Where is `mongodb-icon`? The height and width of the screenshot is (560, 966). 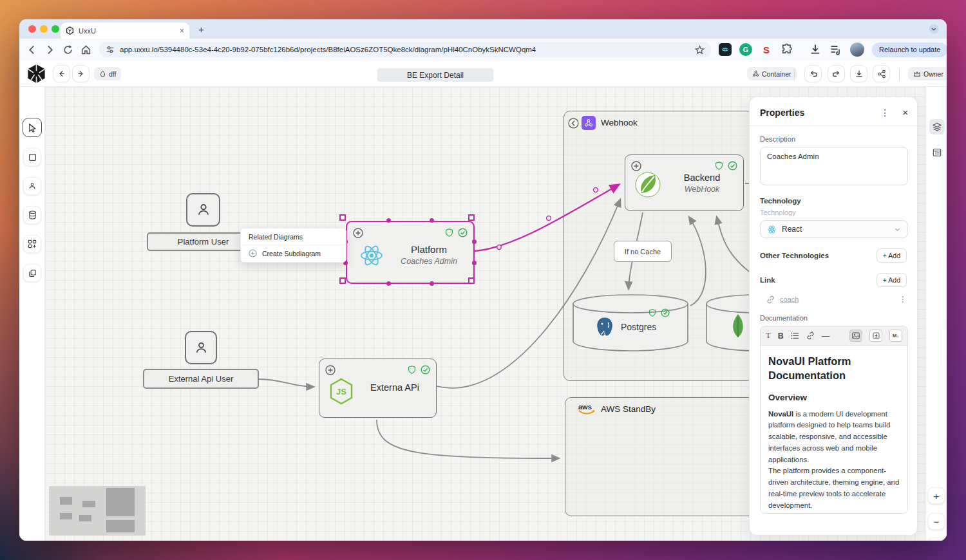
mongodb-icon is located at coordinates (738, 326).